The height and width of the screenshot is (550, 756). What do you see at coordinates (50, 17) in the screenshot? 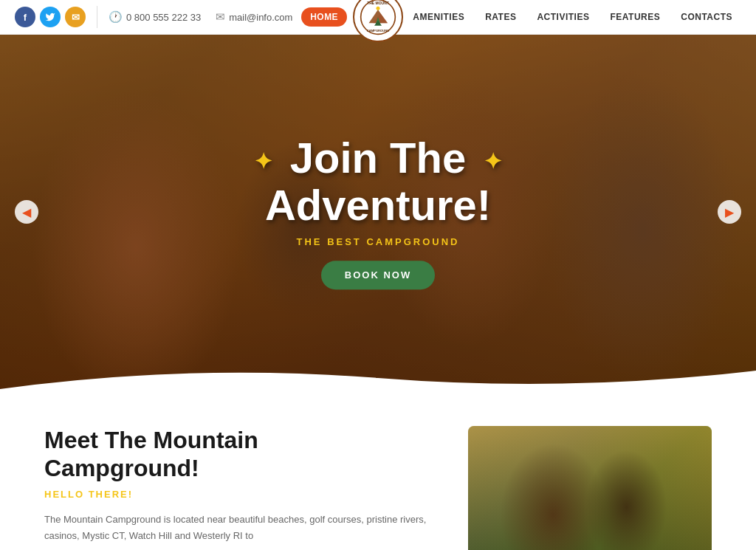
I see `social-icons-group: f ✉` at bounding box center [50, 17].